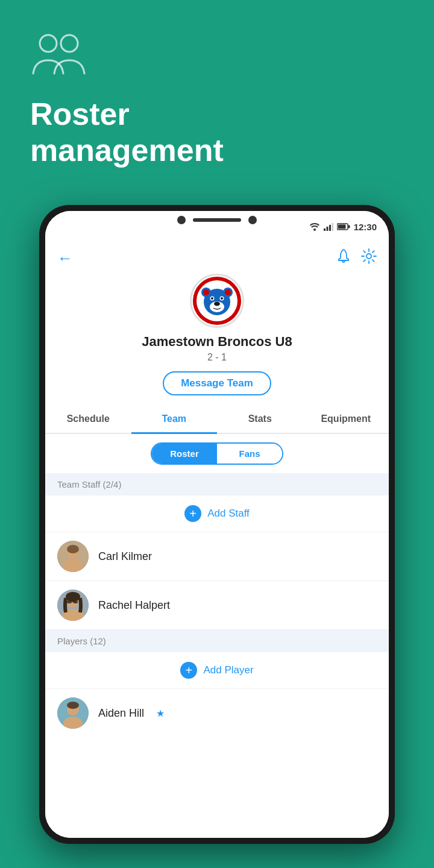  What do you see at coordinates (193, 514) in the screenshot?
I see `add-staff-icon: +` at bounding box center [193, 514].